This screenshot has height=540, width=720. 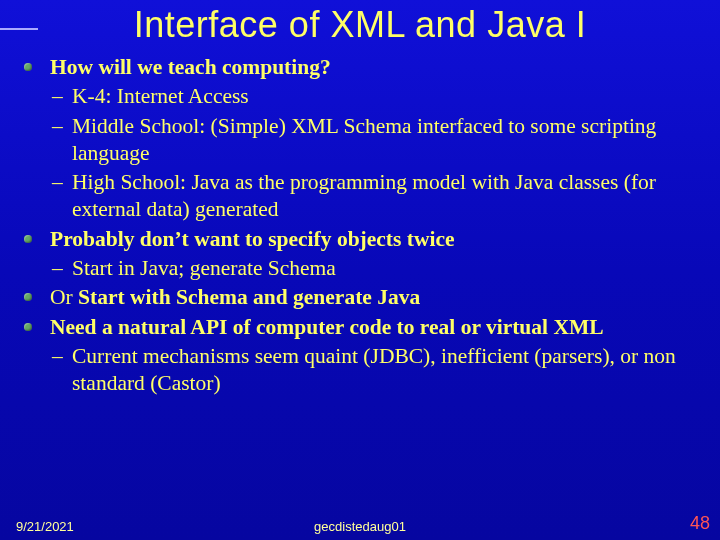 I want to click on slide-footer: 9/21/2021 gecdistedaug01 48, so click(x=360, y=524).